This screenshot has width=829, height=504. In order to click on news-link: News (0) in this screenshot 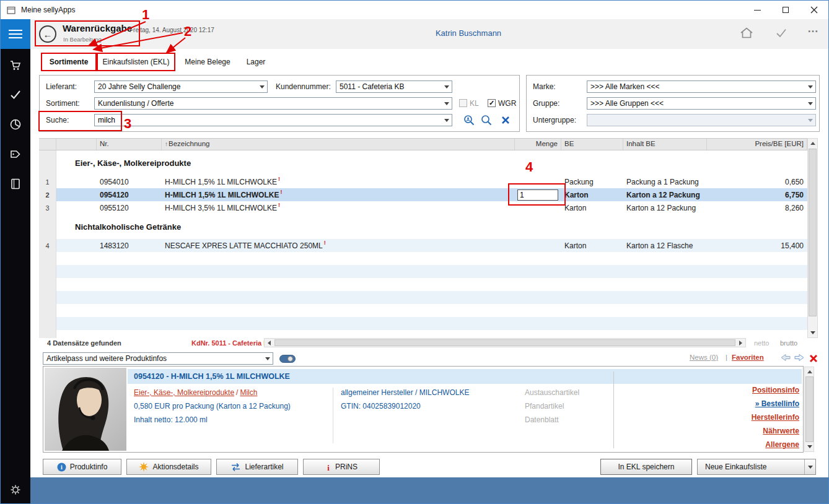, I will do `click(704, 357)`.